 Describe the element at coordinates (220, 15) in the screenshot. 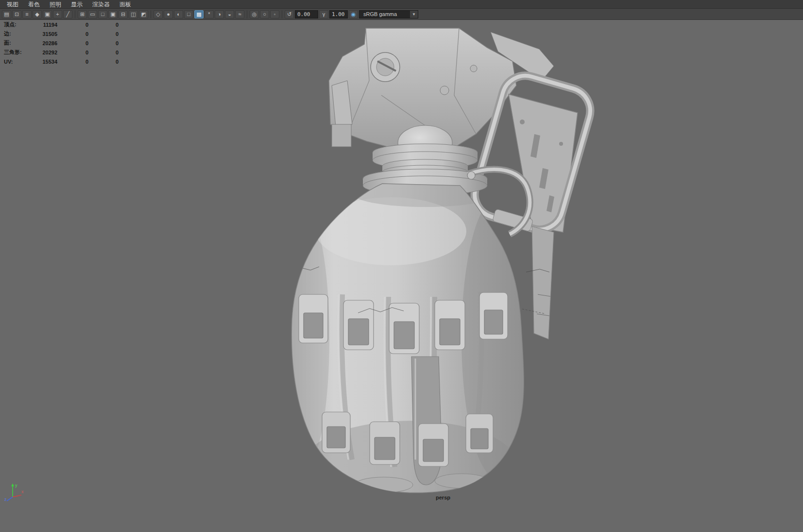

I see `shadows-icon: ◑` at that location.